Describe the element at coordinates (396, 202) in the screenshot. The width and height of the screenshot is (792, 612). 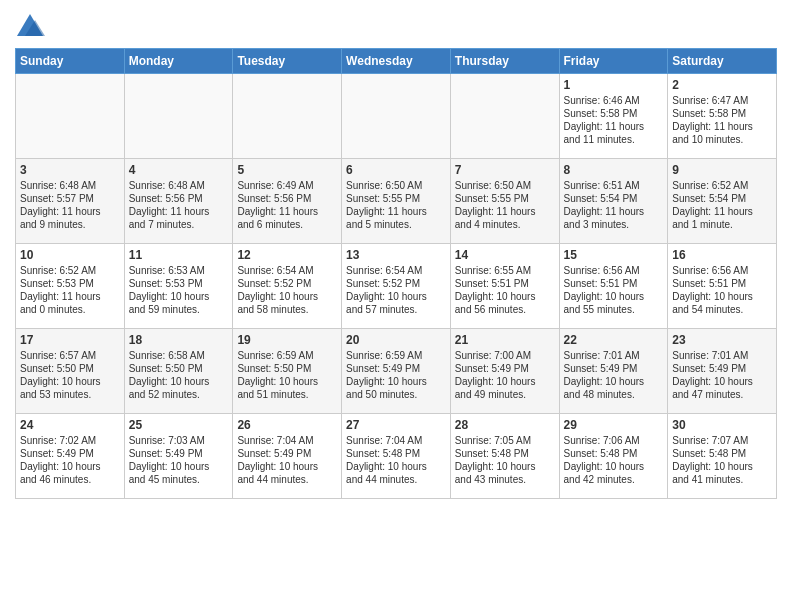
I see `calendar-cell: 6Sunrise: 6:50 AMSunset: 5:55 PMDaylight…` at that location.